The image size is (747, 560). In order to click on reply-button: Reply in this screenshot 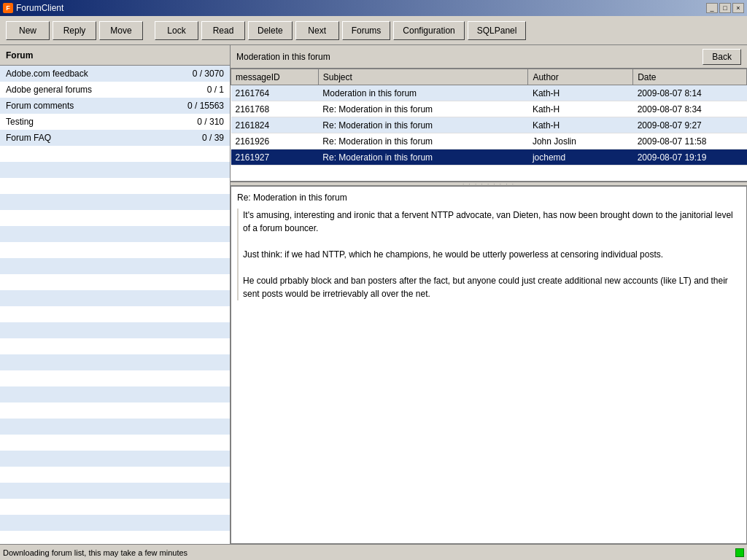, I will do `click(74, 31)`.